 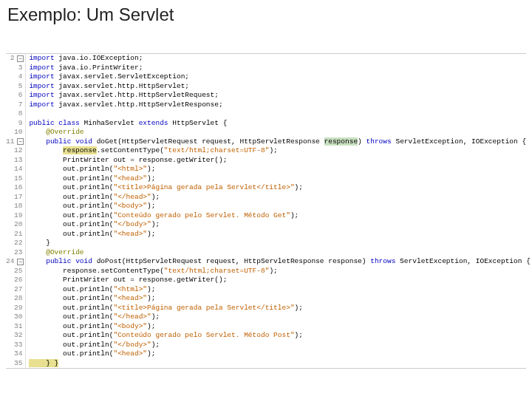 What do you see at coordinates (19, 335) in the screenshot?
I see `line-number: 32` at bounding box center [19, 335].